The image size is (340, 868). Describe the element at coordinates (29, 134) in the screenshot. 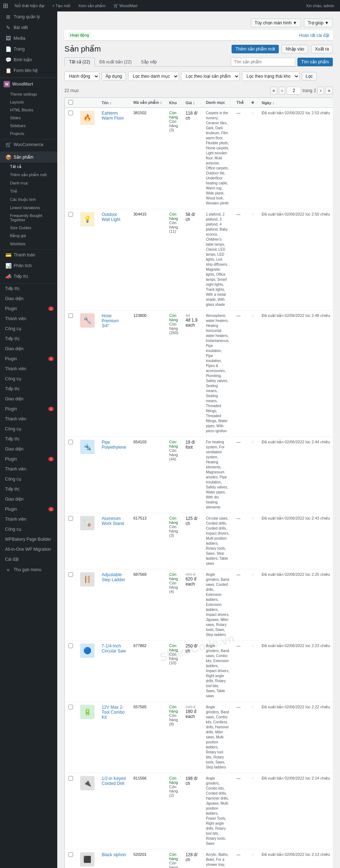

I see `sidebar-item-projects: Projects` at that location.